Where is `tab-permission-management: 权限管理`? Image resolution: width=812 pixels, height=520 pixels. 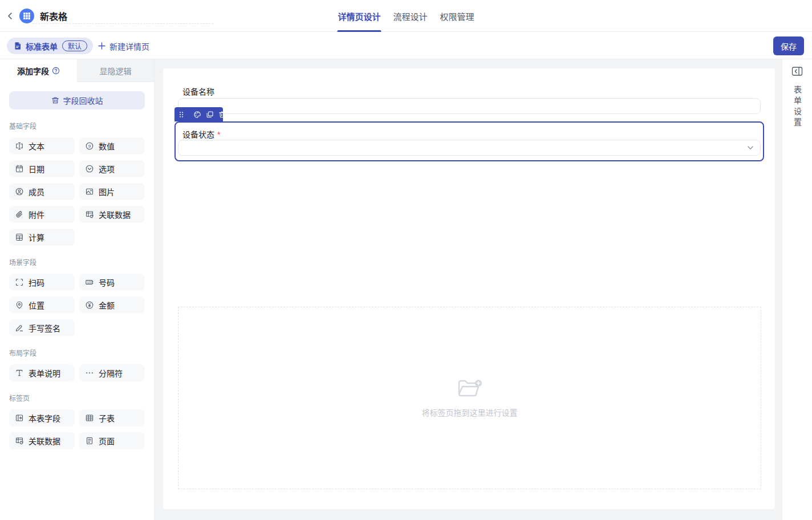
tab-permission-management: 权限管理 is located at coordinates (457, 16).